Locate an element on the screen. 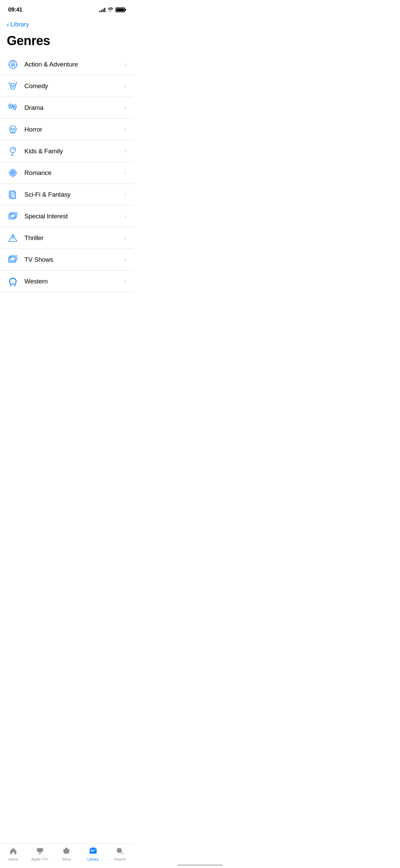 This screenshot has height=868, width=400. page-title: Genres is located at coordinates (66, 41).